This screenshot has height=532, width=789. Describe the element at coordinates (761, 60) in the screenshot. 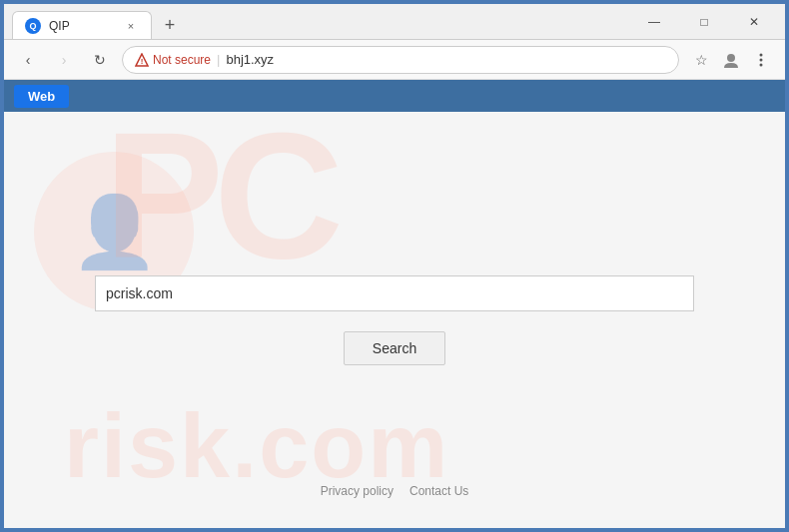

I see `menu-icon` at that location.